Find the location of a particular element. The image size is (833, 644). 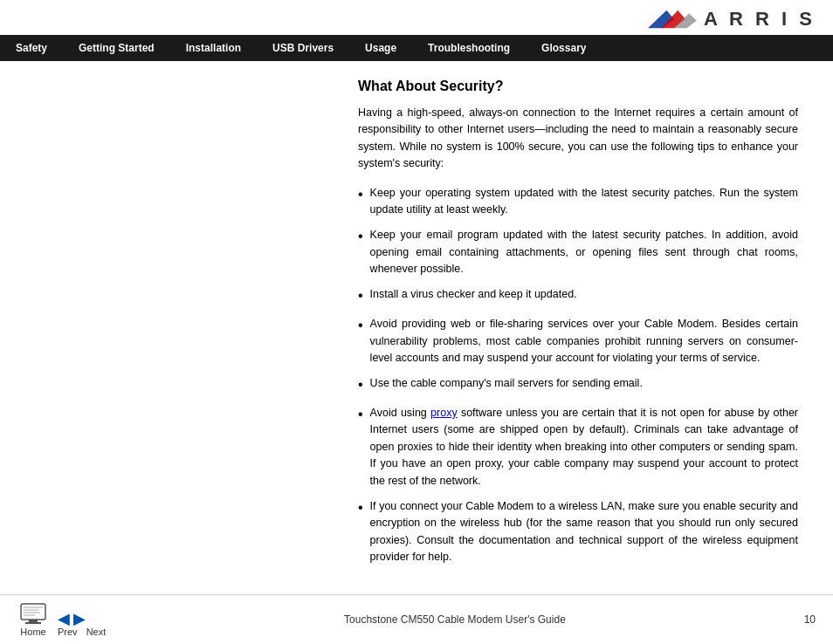

list-item-text: If you connect your Cable Modem to a wir… is located at coordinates (584, 532).